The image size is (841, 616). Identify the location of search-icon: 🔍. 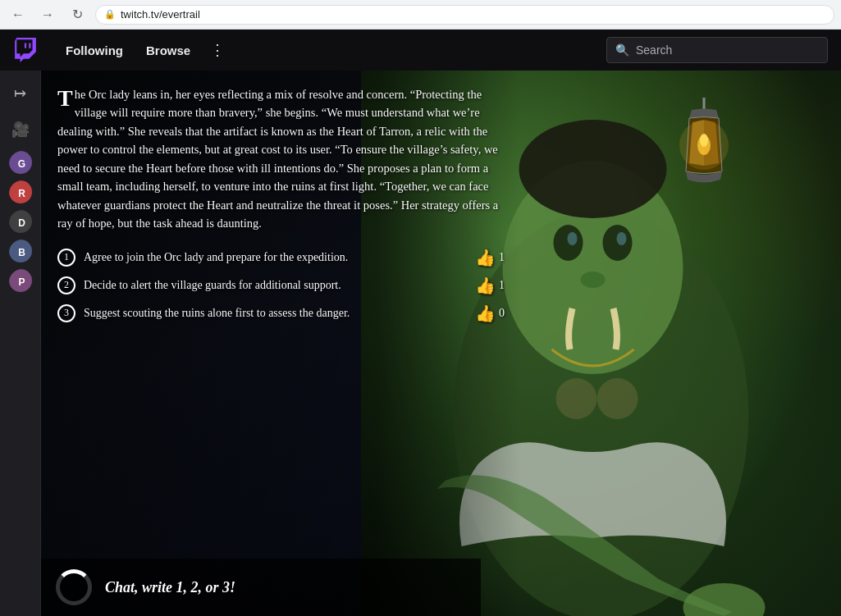
(622, 50).